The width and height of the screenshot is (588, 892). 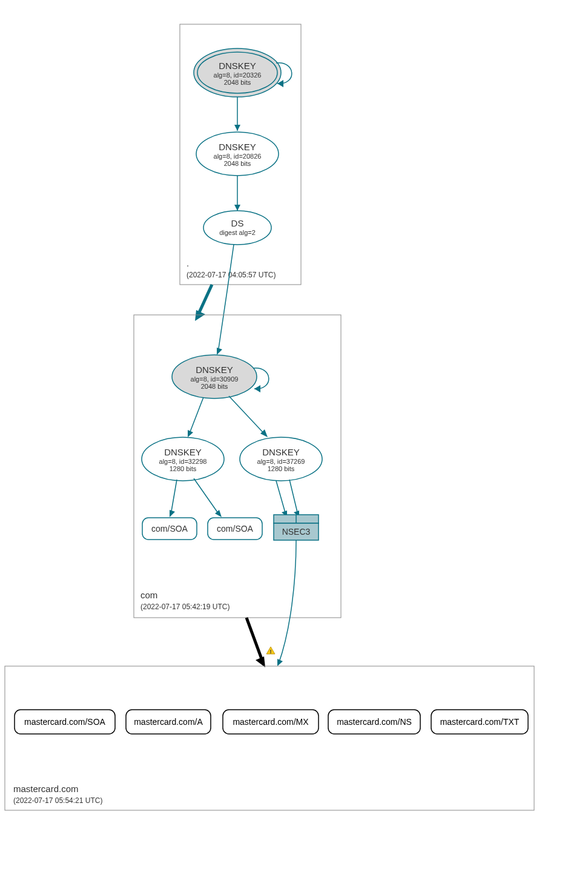 I want to click on mastercard-ns-label: mastercard.com/NS, so click(x=374, y=722).